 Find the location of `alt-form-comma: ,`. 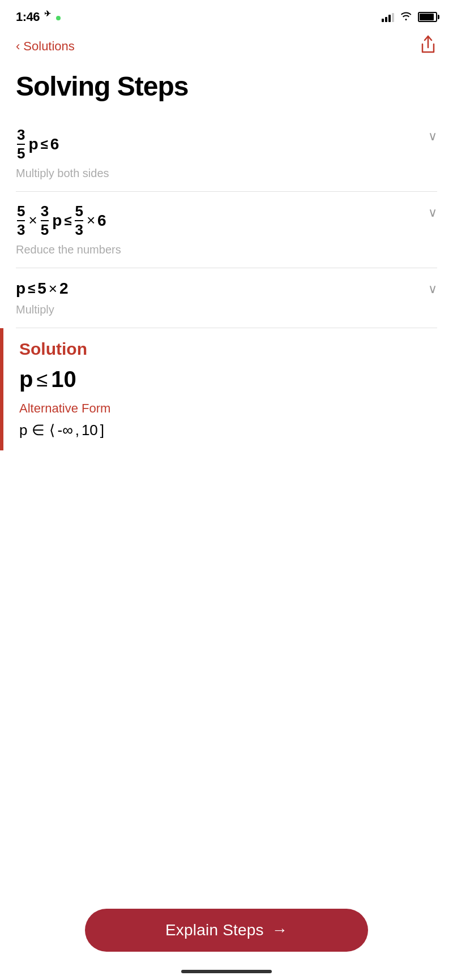

alt-form-comma: , is located at coordinates (77, 430).